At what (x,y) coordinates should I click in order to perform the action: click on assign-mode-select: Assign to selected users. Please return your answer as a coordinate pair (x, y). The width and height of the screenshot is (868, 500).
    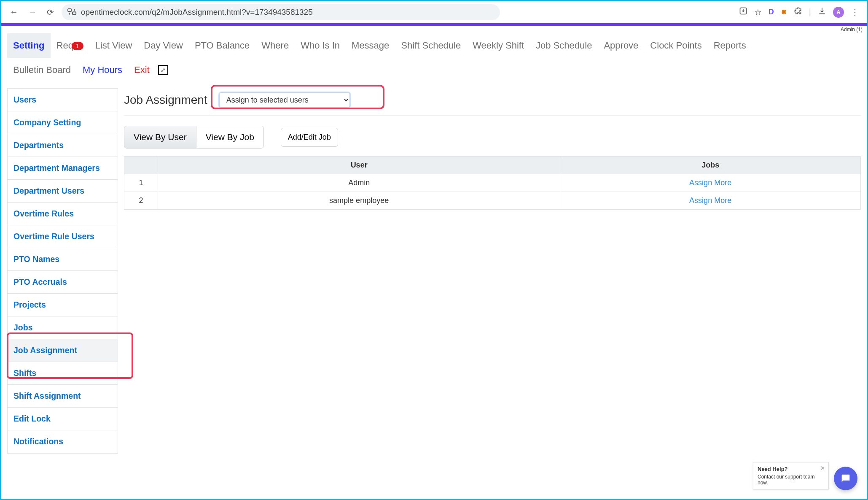
    Looking at the image, I should click on (285, 100).